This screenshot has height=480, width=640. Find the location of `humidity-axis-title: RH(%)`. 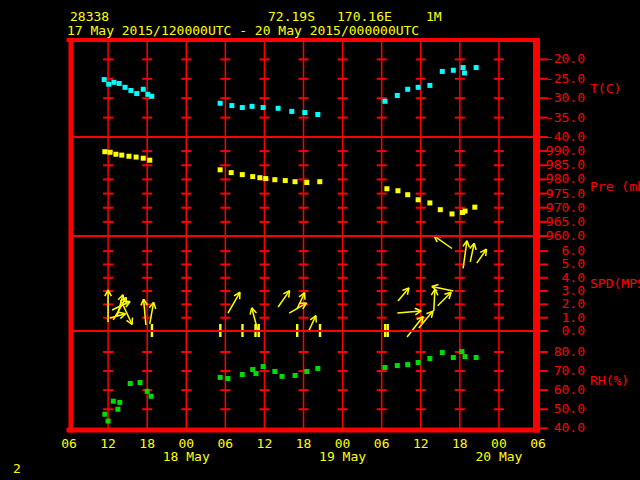

humidity-axis-title: RH(%) is located at coordinates (610, 380).